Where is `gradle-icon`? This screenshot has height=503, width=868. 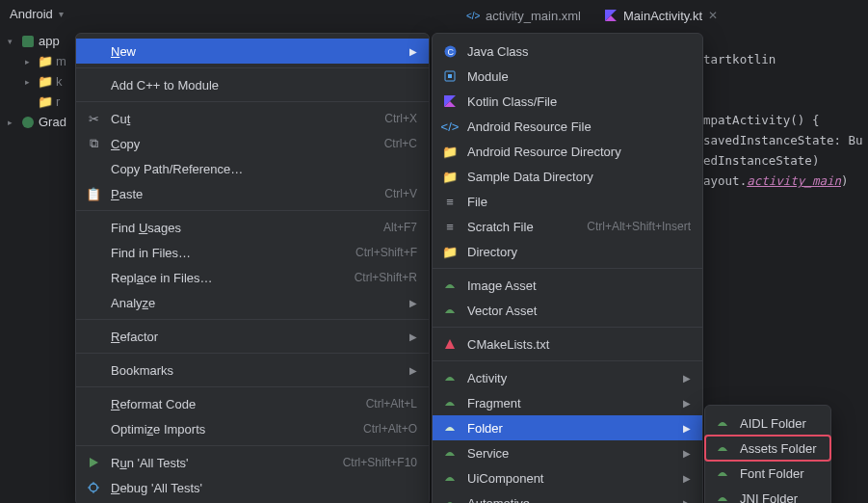 gradle-icon is located at coordinates (28, 122).